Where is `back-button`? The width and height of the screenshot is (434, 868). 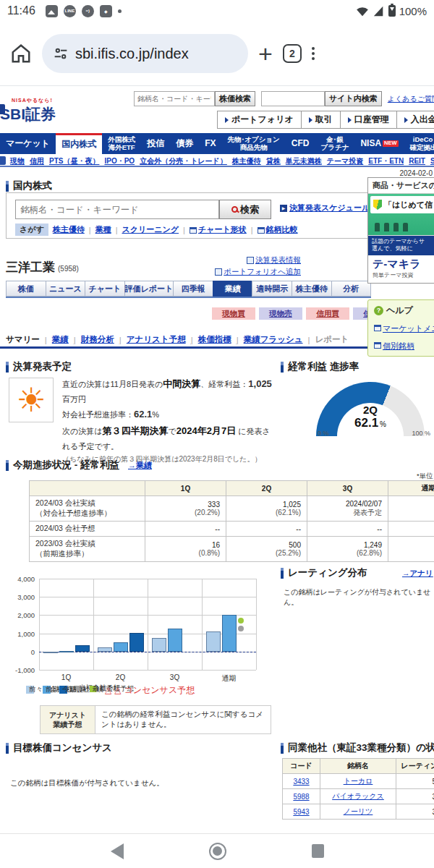 back-button is located at coordinates (117, 851).